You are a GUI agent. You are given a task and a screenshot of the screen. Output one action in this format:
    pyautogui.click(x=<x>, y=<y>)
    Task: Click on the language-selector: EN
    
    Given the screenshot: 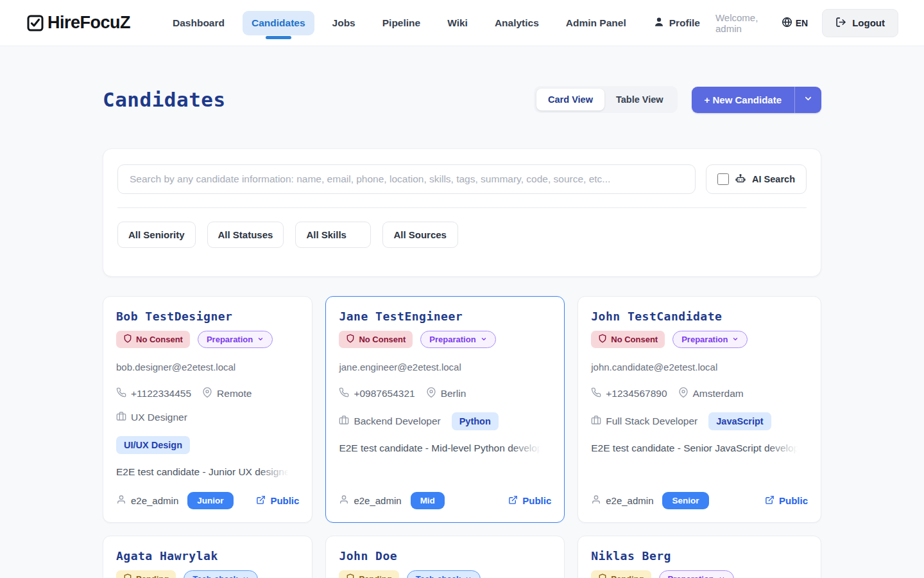 What is the action you would take?
    pyautogui.click(x=794, y=23)
    